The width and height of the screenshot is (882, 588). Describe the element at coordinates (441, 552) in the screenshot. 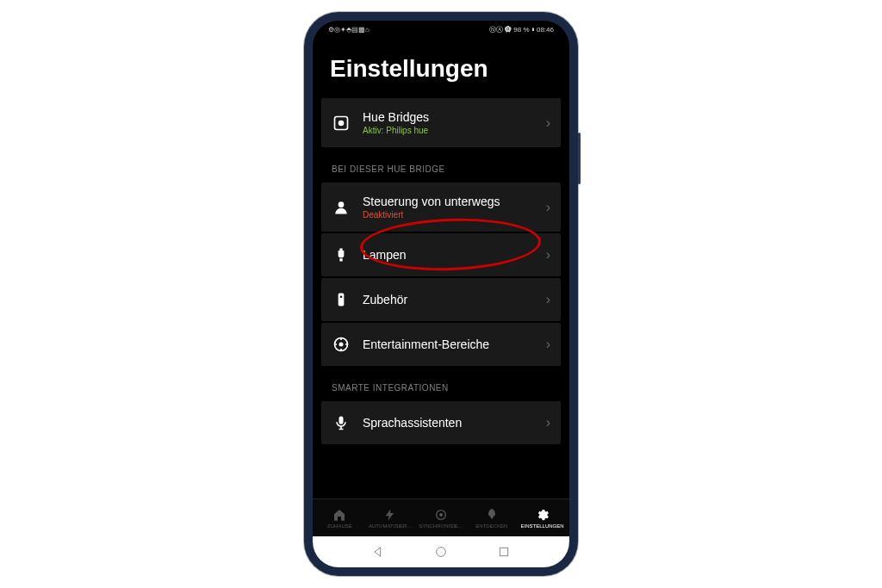

I see `android-home-button` at that location.